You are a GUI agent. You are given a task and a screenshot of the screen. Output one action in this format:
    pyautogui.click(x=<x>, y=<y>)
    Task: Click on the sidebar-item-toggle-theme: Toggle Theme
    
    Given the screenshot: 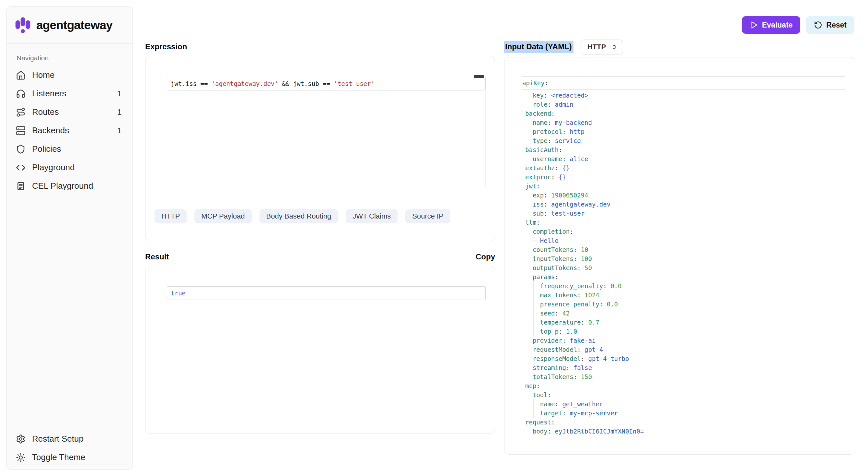 What is the action you would take?
    pyautogui.click(x=70, y=457)
    